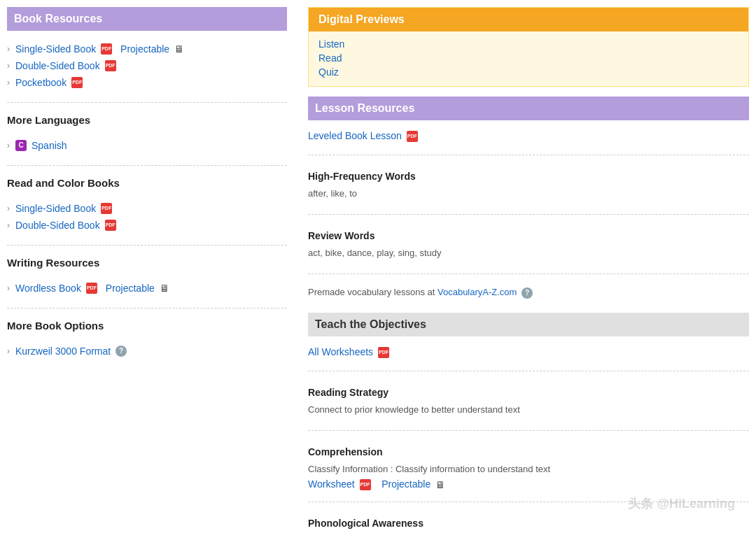 Image resolution: width=756 pixels, height=533 pixels. What do you see at coordinates (147, 208) in the screenshot?
I see `list-item: › Single-Sided Book PDF` at bounding box center [147, 208].